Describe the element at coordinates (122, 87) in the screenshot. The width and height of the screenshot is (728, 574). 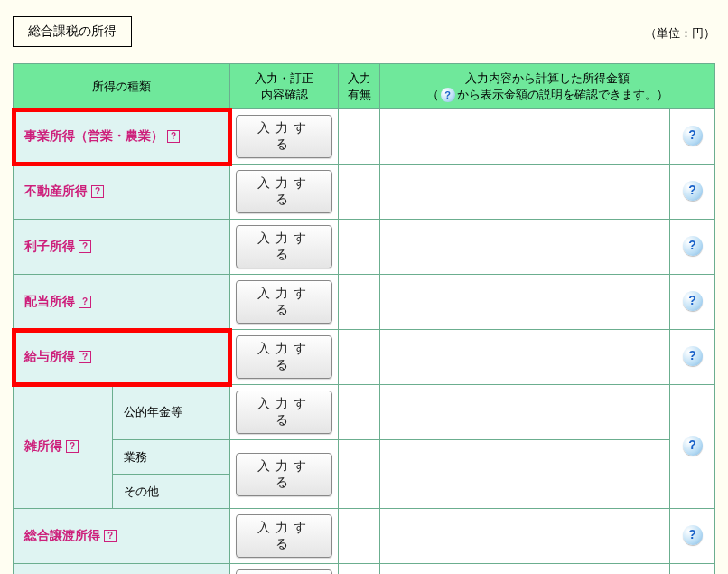
I see `col-header-type: 所得の種類` at that location.